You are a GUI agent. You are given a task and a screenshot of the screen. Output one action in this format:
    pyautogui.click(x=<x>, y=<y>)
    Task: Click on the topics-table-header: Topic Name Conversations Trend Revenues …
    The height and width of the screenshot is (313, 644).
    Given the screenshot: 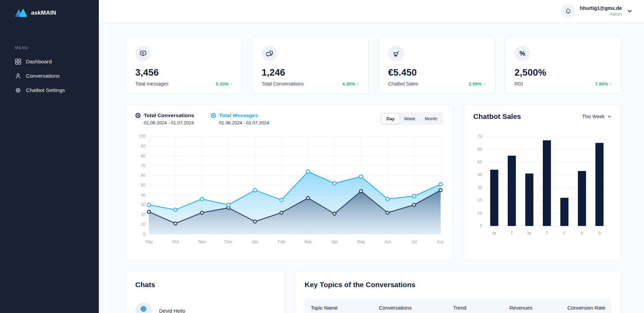 What is the action you would take?
    pyautogui.click(x=458, y=306)
    